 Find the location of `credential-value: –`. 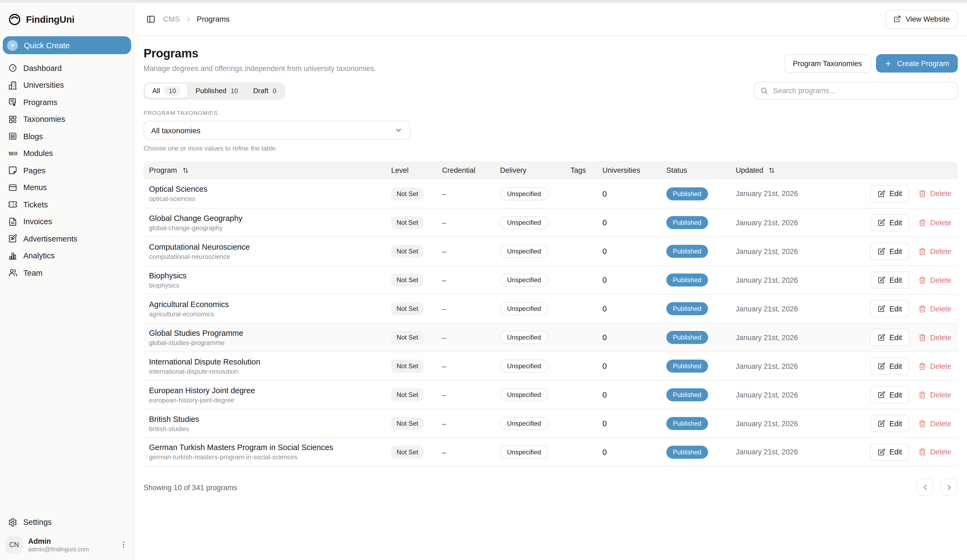

credential-value: – is located at coordinates (471, 452).